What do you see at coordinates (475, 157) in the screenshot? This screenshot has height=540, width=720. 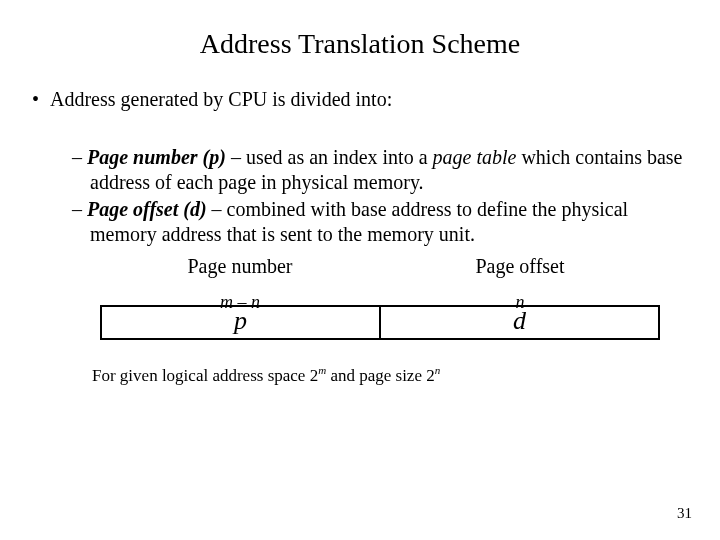 I see `term-page-table: page table` at bounding box center [475, 157].